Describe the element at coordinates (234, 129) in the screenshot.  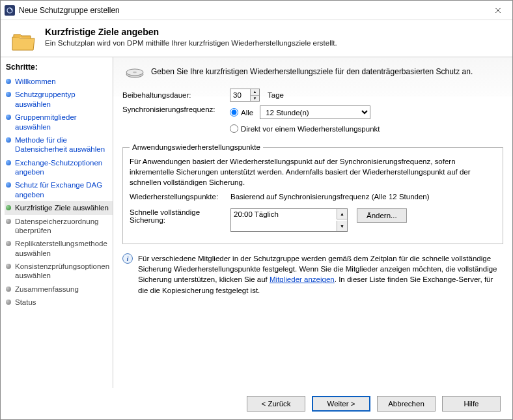
I see `sync-radio-before` at that location.